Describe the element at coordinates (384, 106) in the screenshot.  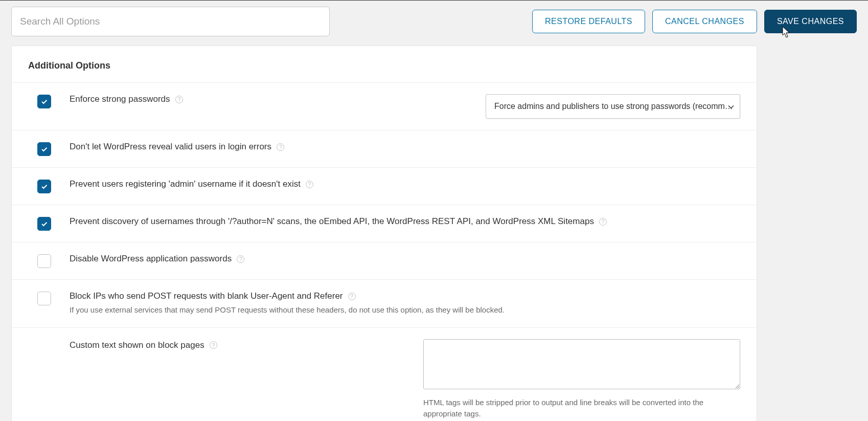
I see `option-row-enforce-strong-passwords: Enforce strong passwords ? Force admins …` at that location.